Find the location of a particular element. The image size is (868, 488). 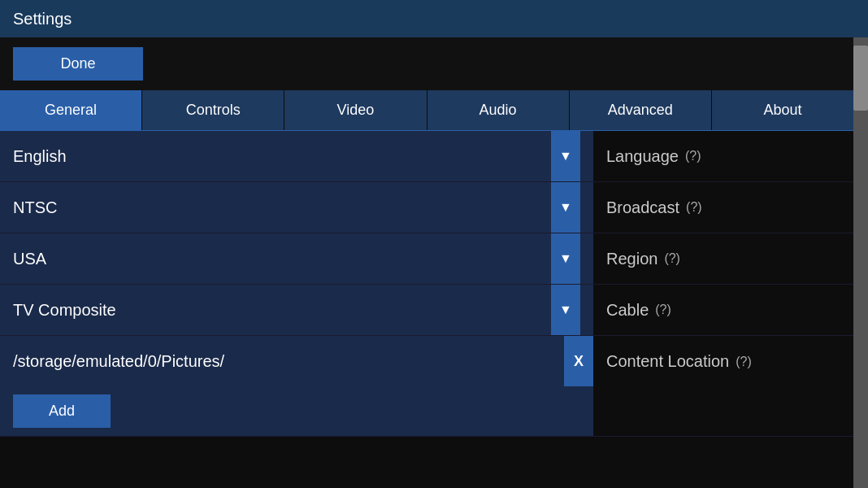

content-location-label: Content Location (?) is located at coordinates (723, 353).